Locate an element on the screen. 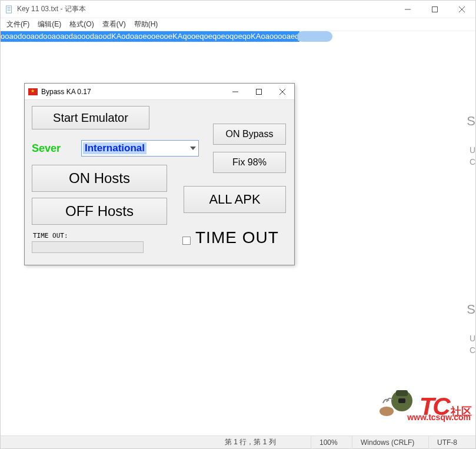  menu-help: 帮助(H) is located at coordinates (146, 25).